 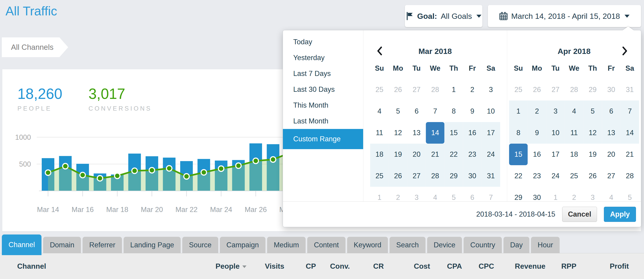 I want to click on day-cell: 18, so click(x=380, y=154).